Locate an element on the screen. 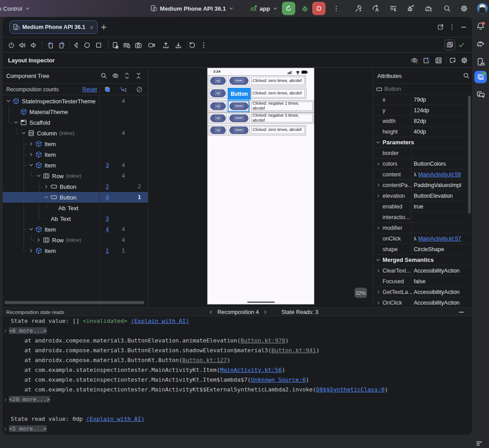 Image resolution: width=489 pixels, height=448 pixels. search-icon is located at coordinates (466, 76).